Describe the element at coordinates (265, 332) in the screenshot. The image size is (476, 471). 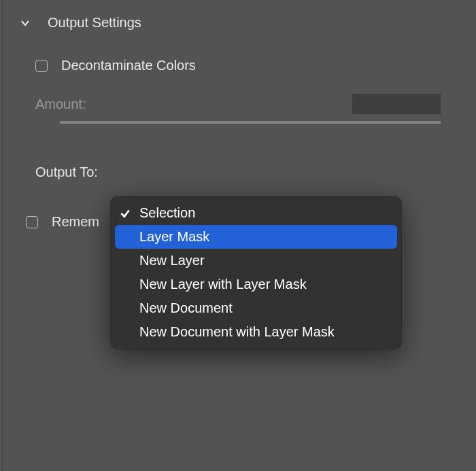
I see `dropdown-item-label: New Document with Layer Mask` at that location.